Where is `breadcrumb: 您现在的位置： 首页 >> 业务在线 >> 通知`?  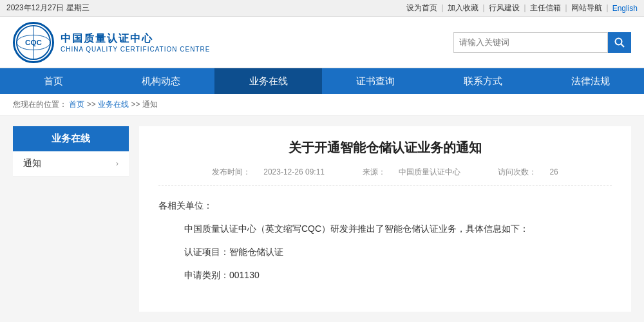
breadcrumb: 您现在的位置： 首页 >> 业务在线 >> 通知 is located at coordinates (322, 105).